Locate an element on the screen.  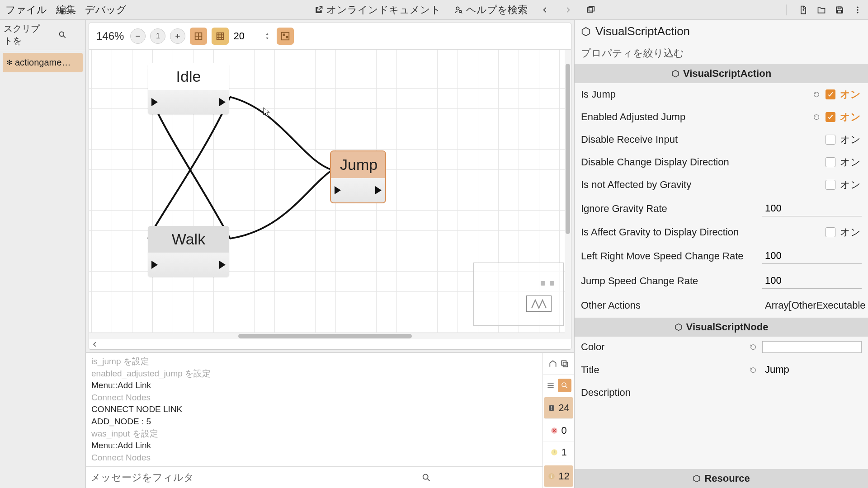
link-online-docs-label: オンラインドキュメント is located at coordinates (383, 10).